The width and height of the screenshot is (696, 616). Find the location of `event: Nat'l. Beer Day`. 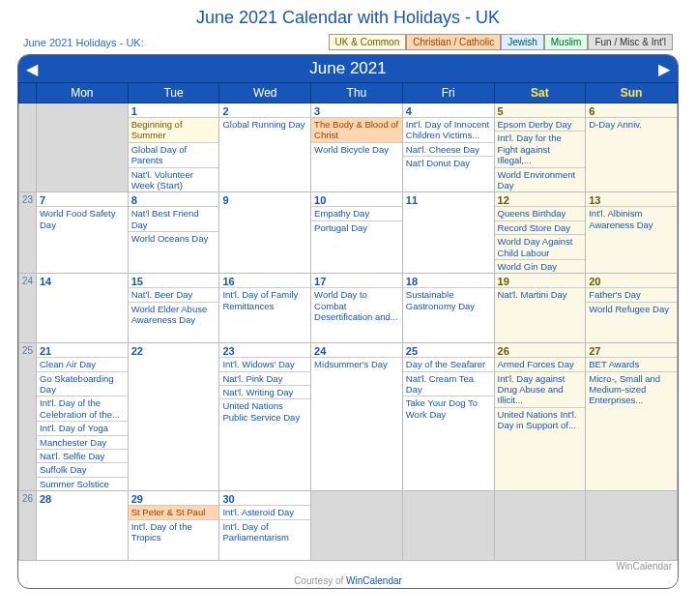

event: Nat'l. Beer Day is located at coordinates (174, 294).